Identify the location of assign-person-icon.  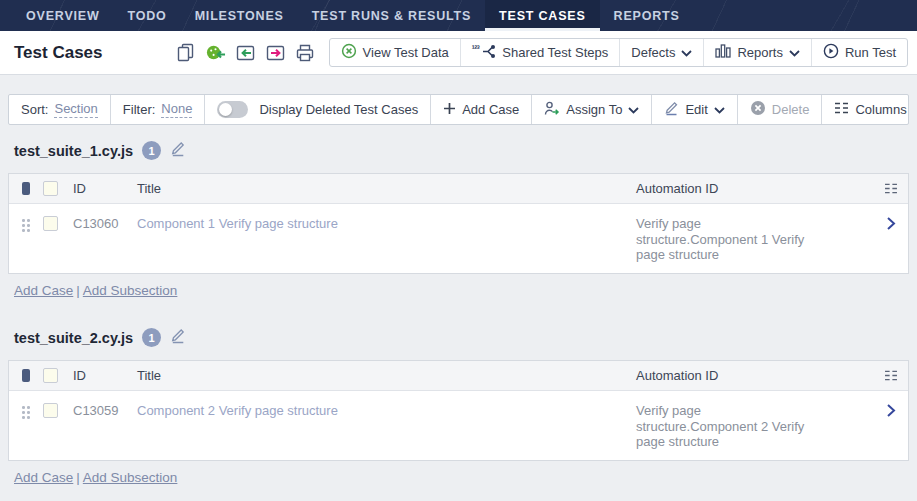
(552, 110).